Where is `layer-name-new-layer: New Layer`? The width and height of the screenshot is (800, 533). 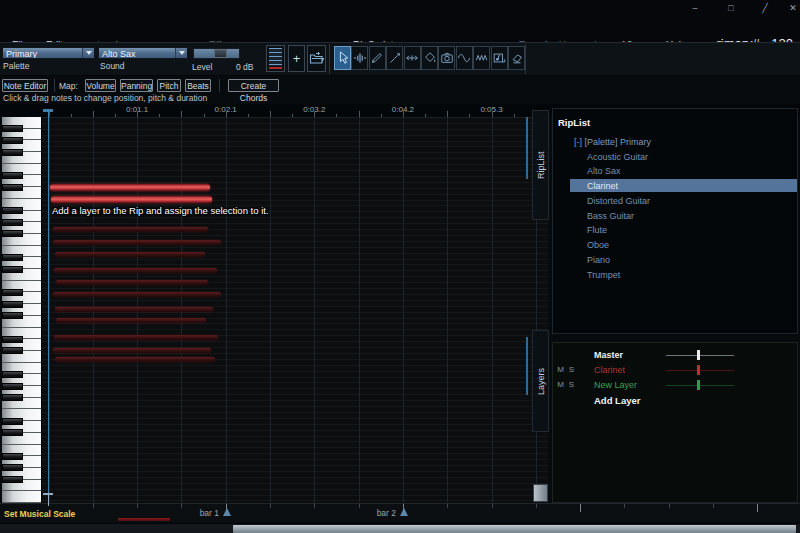
layer-name-new-layer: New Layer is located at coordinates (616, 385).